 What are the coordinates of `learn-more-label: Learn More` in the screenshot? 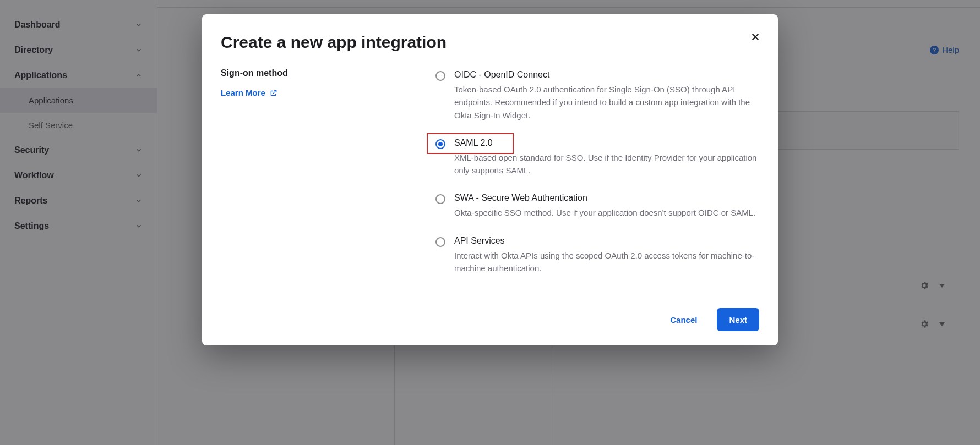 It's located at (243, 92).